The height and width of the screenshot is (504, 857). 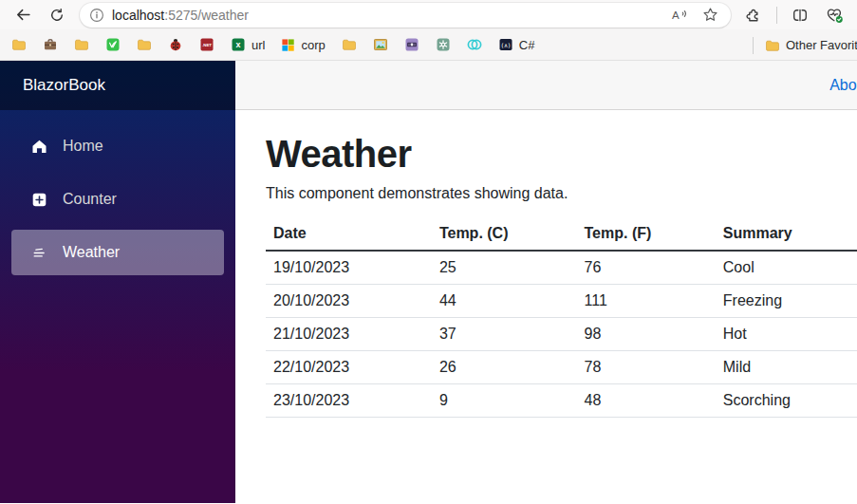 What do you see at coordinates (207, 46) in the screenshot?
I see `svg-text: .NET` at bounding box center [207, 46].